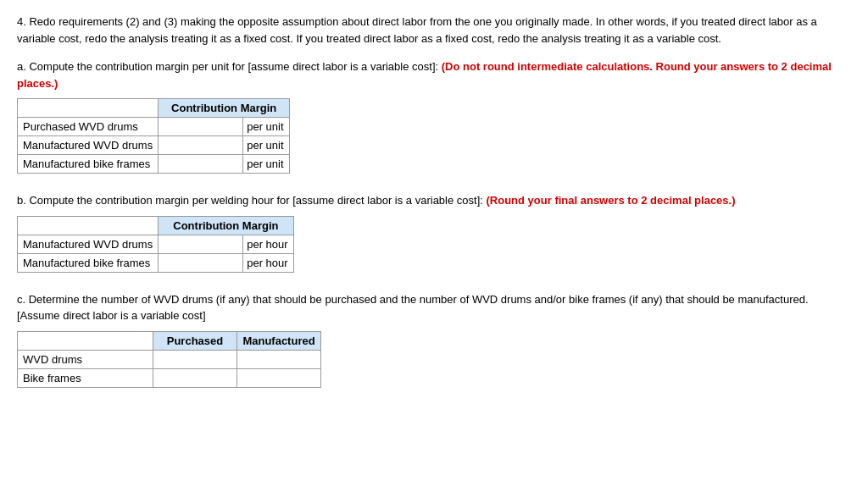 The image size is (868, 492). What do you see at coordinates (268, 244) in the screenshot?
I see `b-mfg-wvd-unit: per hour` at bounding box center [268, 244].